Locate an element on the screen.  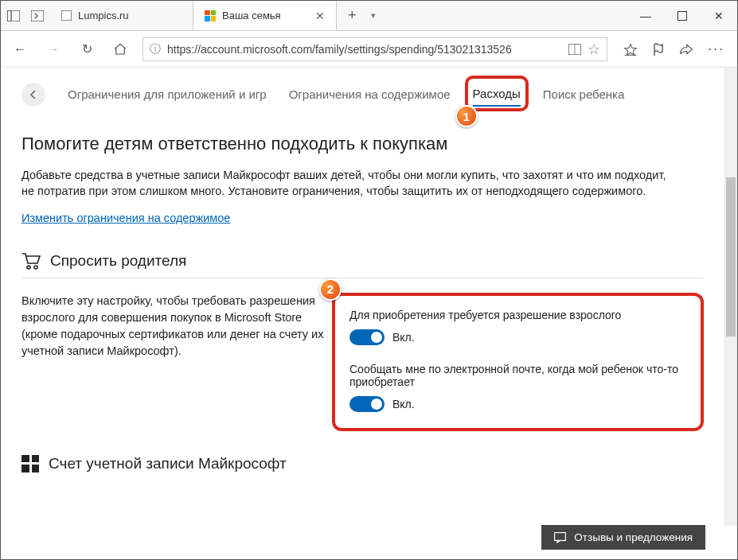
more-menu-icon: ··· is located at coordinates (717, 49).